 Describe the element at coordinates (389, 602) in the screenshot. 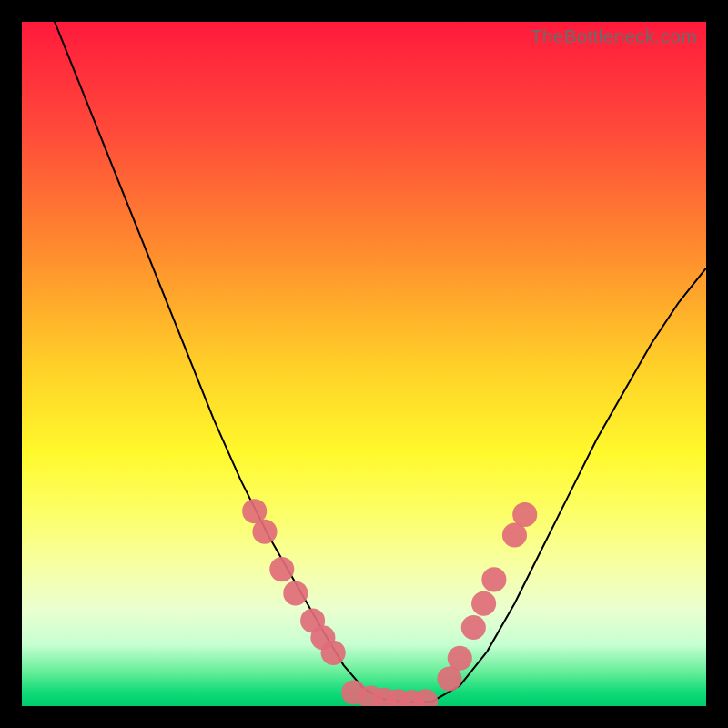

I see `markers-group` at that location.